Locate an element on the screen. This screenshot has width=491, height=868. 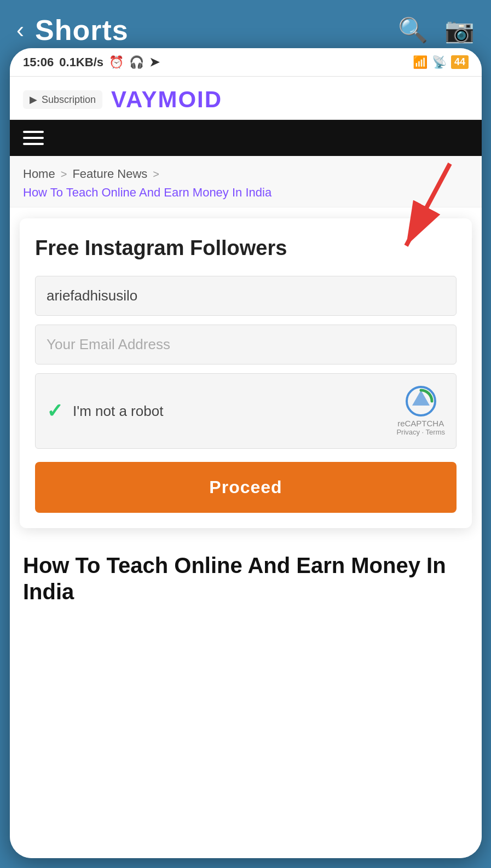
breadcrumb-feature-news: Feature News is located at coordinates (109, 174).